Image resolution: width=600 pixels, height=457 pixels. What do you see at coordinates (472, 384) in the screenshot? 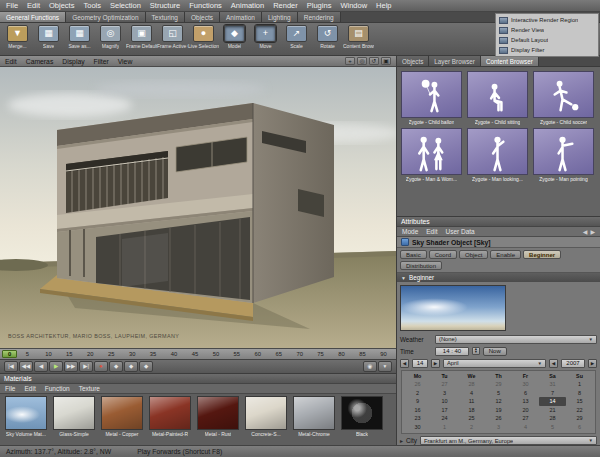
I see `calendar-day: 28` at bounding box center [472, 384].